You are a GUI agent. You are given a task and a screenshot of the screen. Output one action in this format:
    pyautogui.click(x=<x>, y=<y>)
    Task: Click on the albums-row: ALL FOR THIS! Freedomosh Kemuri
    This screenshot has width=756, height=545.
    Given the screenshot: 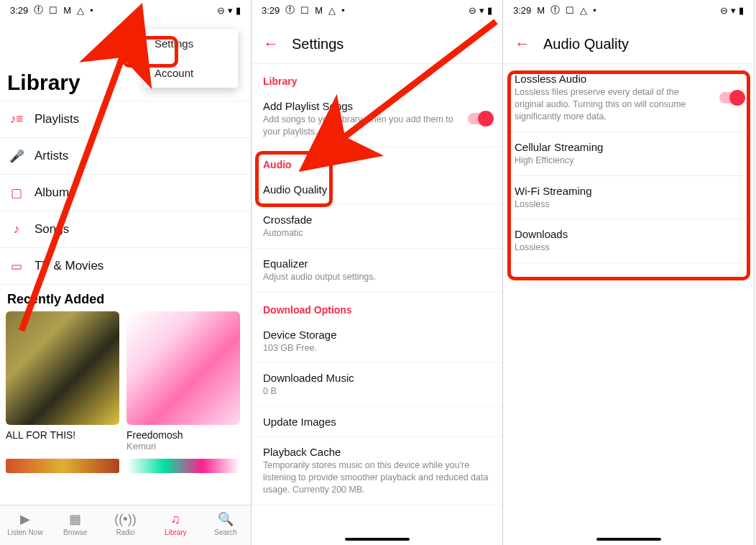 What is the action you would take?
    pyautogui.click(x=125, y=381)
    